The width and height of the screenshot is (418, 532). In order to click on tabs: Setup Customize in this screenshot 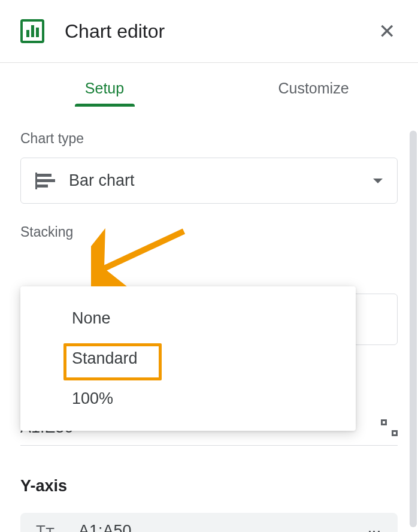, I will do `click(209, 85)`.